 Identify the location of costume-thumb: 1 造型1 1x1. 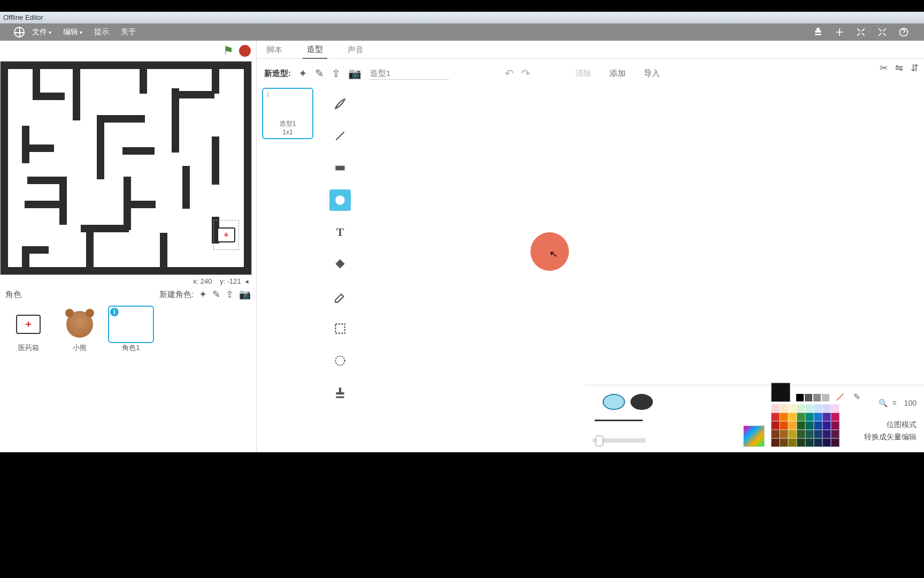
(288, 113).